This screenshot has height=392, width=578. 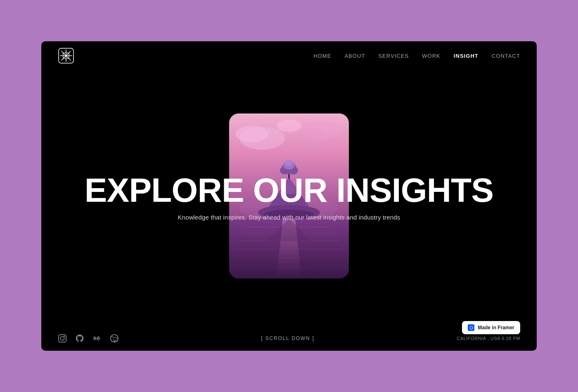 I want to click on hero-headline: EXPLORE OUR INSIGHTS Knowledge that insp…, so click(x=289, y=197).